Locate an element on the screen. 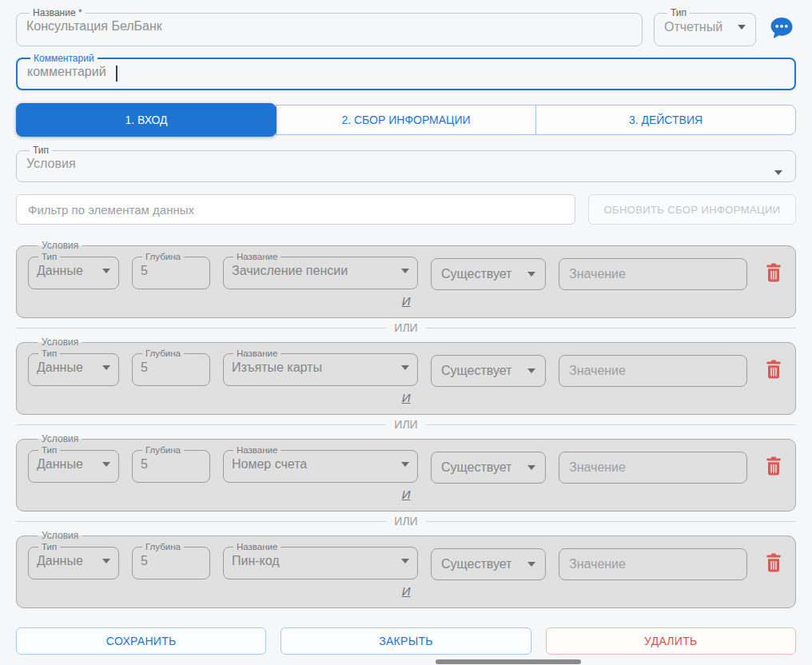 The image size is (812, 665). save-button: СОХРАНИТЬ is located at coordinates (141, 641).